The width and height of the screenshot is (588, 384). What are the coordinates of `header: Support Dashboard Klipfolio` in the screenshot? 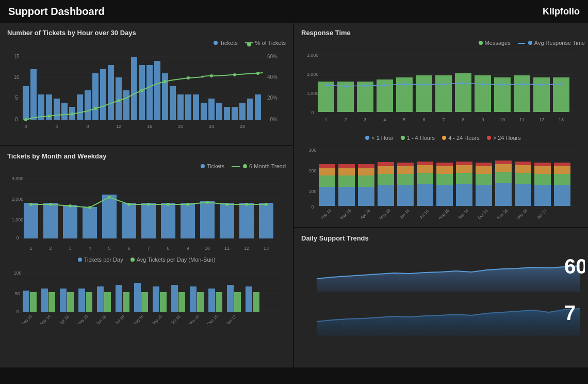 It's located at (294, 11).